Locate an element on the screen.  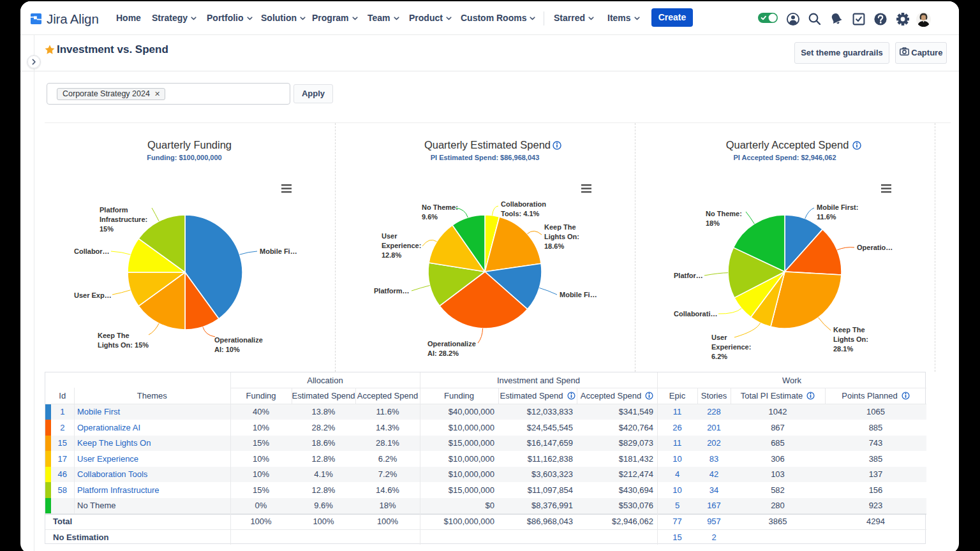
svg-text: CollaborationTools: 4.1% is located at coordinates (523, 209).